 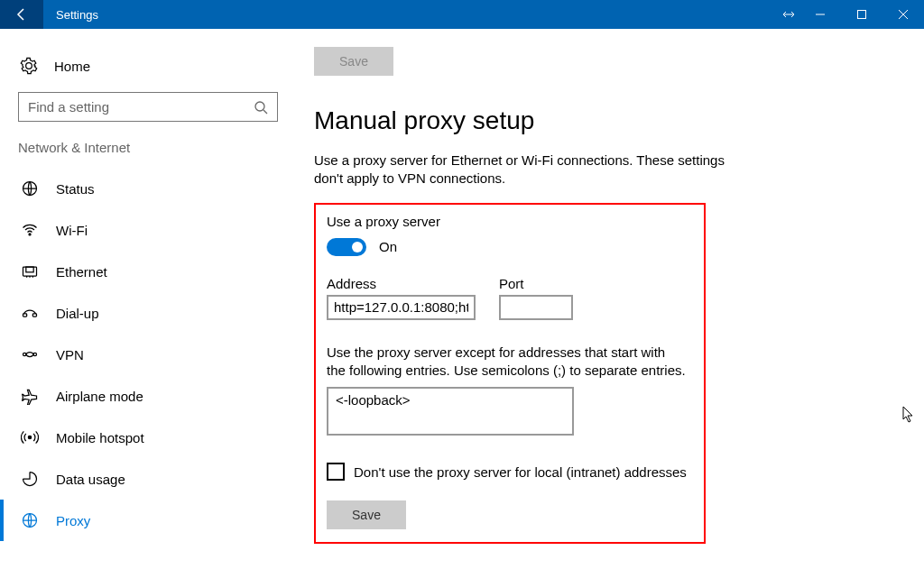 I want to click on home-button: Home, so click(x=144, y=66).